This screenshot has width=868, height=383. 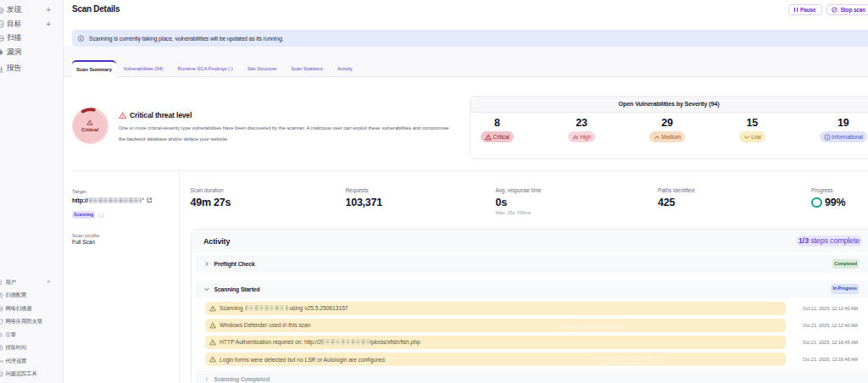 I want to click on sidebar-item: 网络应用防火墙, so click(x=31, y=322).